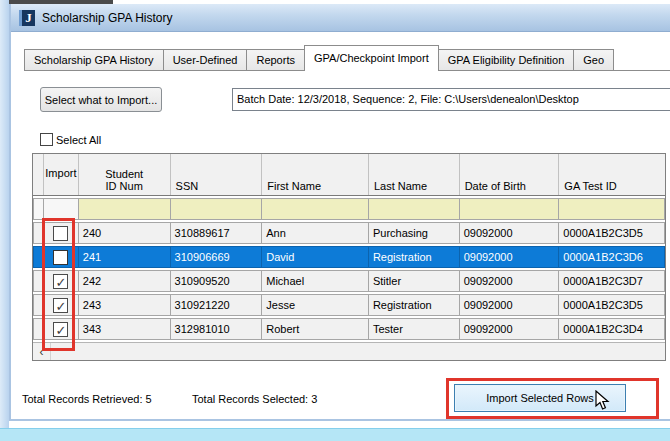  What do you see at coordinates (125, 257) in the screenshot?
I see `cell-student-id: 241` at bounding box center [125, 257].